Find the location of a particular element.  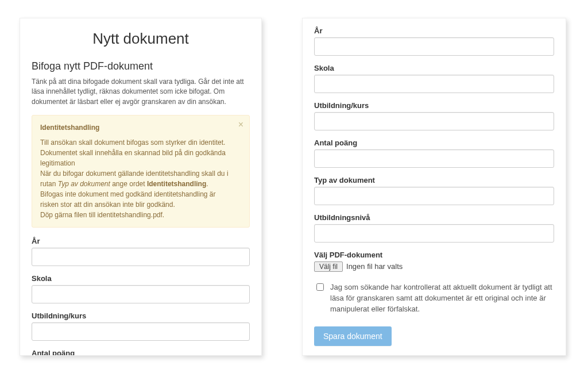

save-button: Spara dokument is located at coordinates (353, 336).